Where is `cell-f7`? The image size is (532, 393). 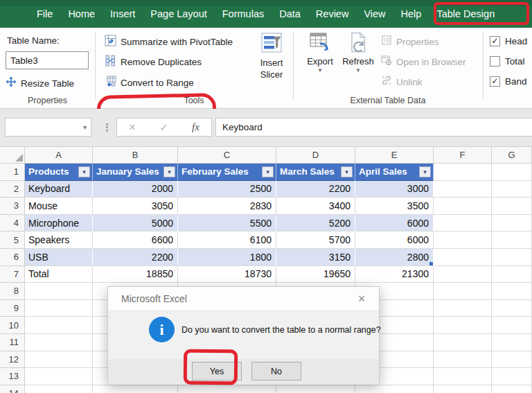
cell-f7 is located at coordinates (463, 274).